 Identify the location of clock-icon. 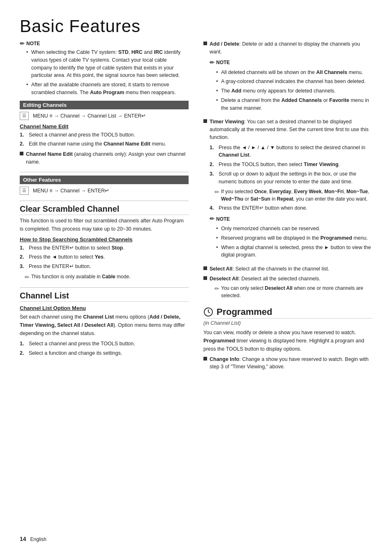
(208, 312).